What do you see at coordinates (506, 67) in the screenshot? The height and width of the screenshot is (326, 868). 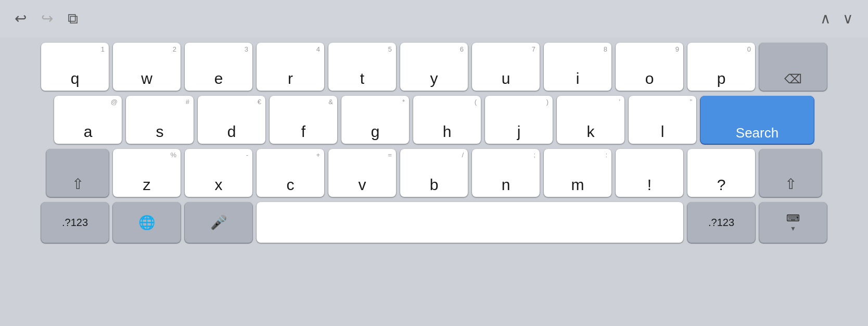 I see `key-u: 7 u` at bounding box center [506, 67].